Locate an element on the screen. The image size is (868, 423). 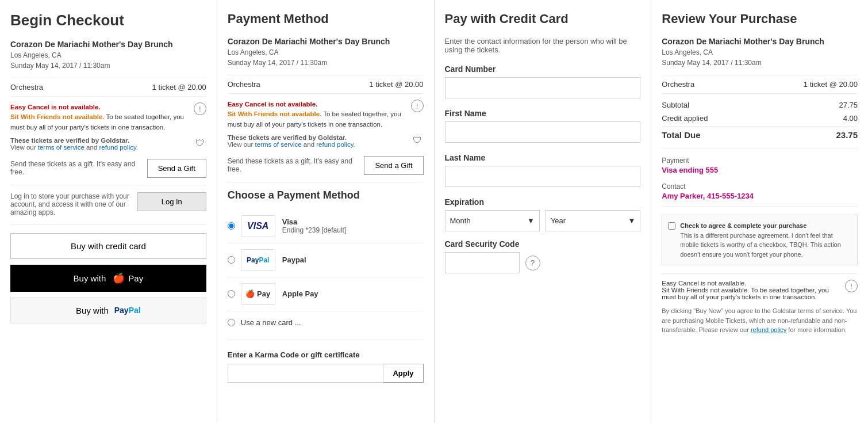
buy-credit-card-button: Buy with credit card is located at coordinates (108, 246).